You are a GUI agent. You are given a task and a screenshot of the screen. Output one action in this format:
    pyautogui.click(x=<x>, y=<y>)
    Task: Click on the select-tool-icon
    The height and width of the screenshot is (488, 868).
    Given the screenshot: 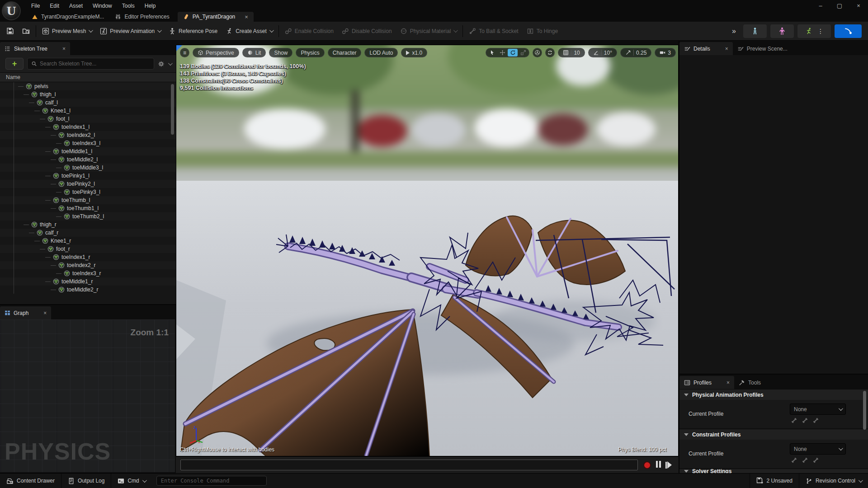 What is the action you would take?
    pyautogui.click(x=492, y=52)
    